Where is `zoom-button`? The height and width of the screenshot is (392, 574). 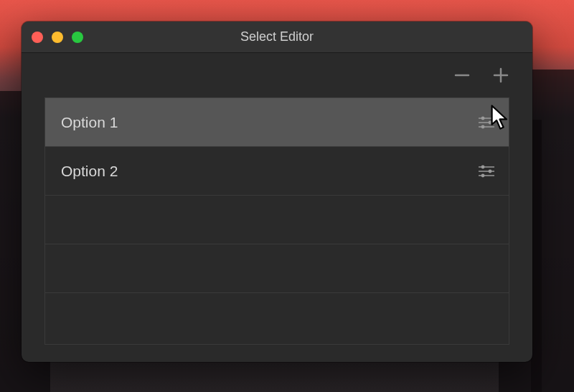
zoom-button is located at coordinates (77, 37).